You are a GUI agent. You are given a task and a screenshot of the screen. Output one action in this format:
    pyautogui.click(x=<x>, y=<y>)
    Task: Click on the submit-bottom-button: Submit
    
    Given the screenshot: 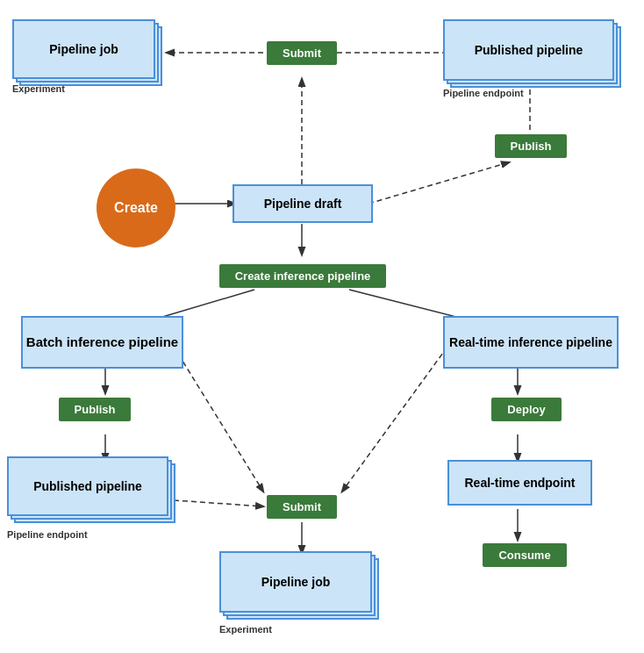 What is the action you would take?
    pyautogui.click(x=302, y=507)
    